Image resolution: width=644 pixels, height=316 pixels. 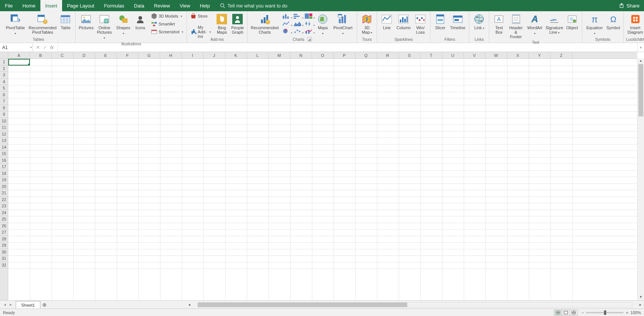 What do you see at coordinates (641, 298) in the screenshot?
I see `scroll-down-button: ▼` at bounding box center [641, 298].